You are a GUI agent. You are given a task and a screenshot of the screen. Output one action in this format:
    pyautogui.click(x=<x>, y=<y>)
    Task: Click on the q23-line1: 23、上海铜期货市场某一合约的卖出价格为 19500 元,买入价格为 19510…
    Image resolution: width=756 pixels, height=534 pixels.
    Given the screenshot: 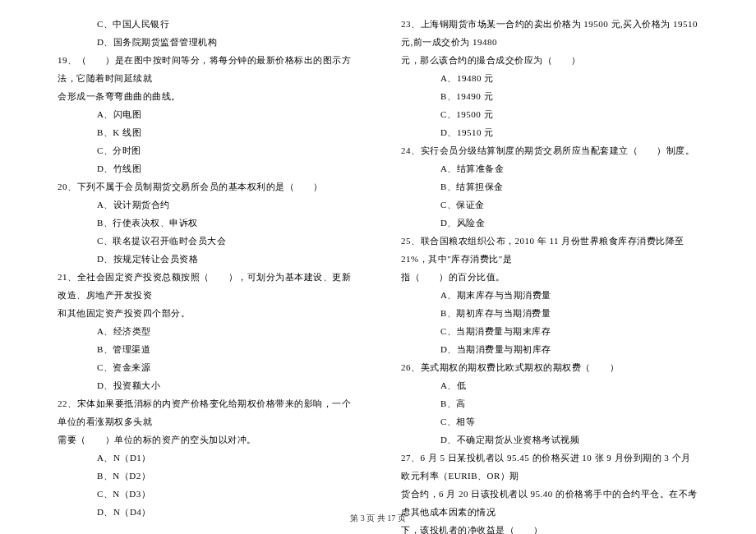 What is the action you would take?
    pyautogui.click(x=550, y=33)
    